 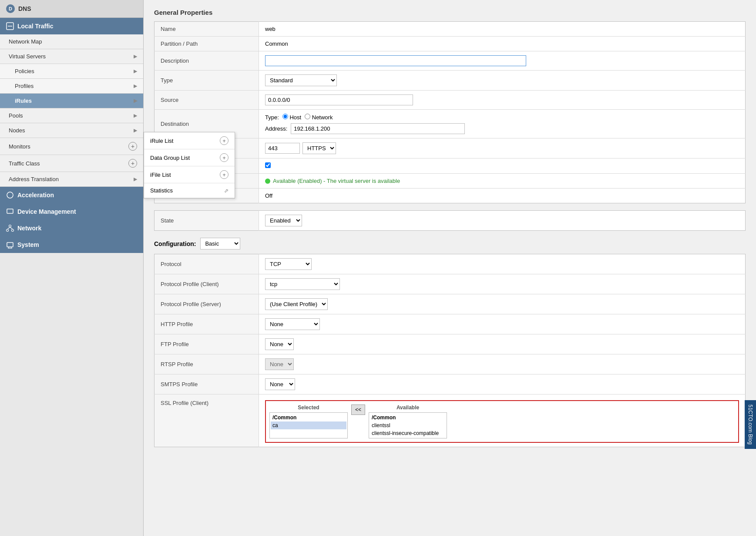 What do you see at coordinates (189, 175) in the screenshot?
I see `submenu-ifile-list: iFile List +` at bounding box center [189, 175].